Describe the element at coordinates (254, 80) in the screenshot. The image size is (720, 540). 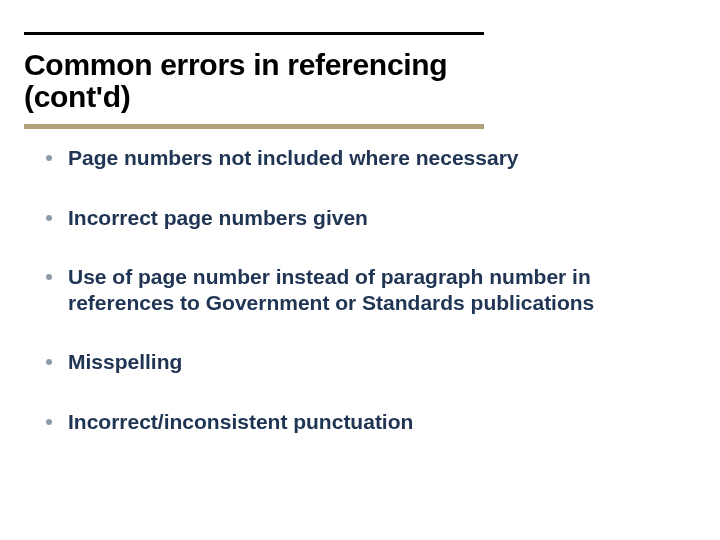
I see `title-block: Common errors in referencing (cont'd)` at that location.